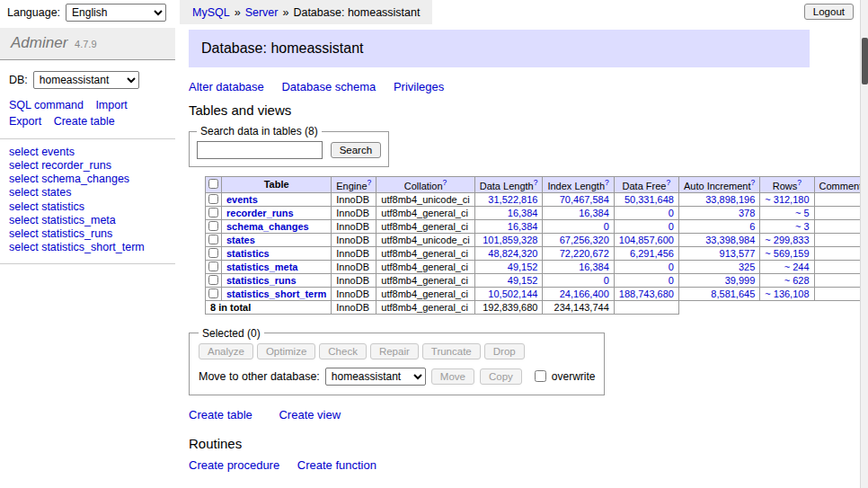 The width and height of the screenshot is (868, 488). Describe the element at coordinates (88, 180) in the screenshot. I see `sidebar-item-select-schema-changes: select schema_changes` at that location.